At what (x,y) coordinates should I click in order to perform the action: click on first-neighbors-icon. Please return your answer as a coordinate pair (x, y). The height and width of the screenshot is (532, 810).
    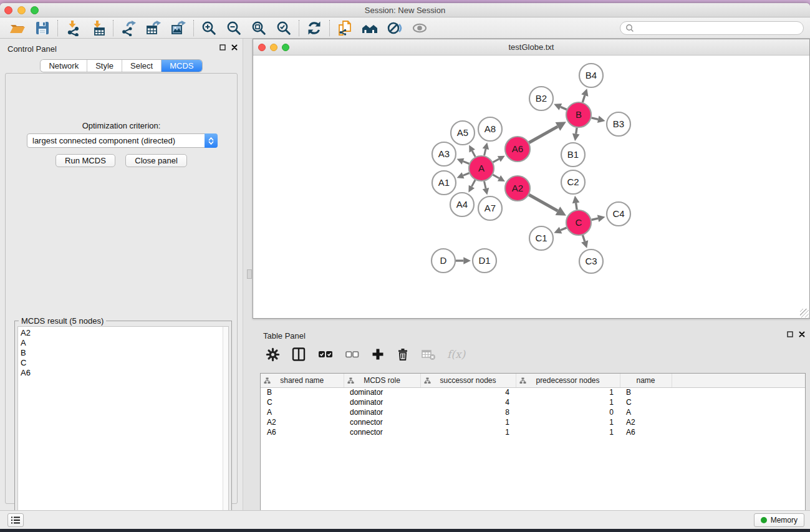
    Looking at the image, I should click on (370, 28).